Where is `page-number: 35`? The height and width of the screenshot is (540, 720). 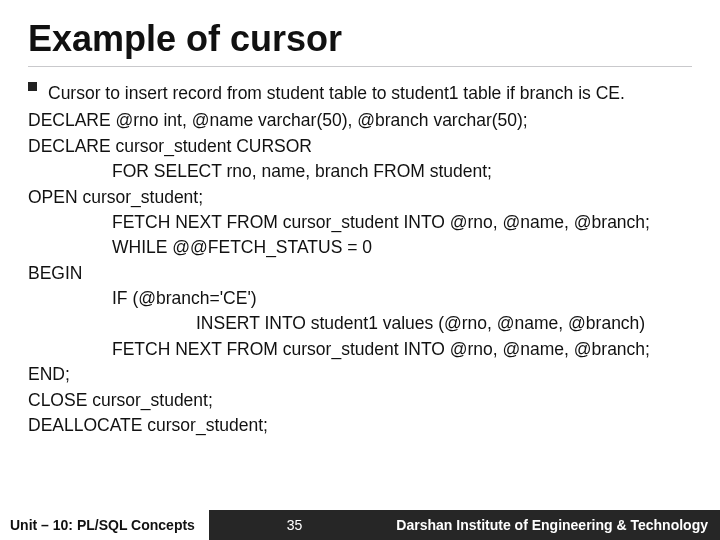
page-number: 35 is located at coordinates (295, 525).